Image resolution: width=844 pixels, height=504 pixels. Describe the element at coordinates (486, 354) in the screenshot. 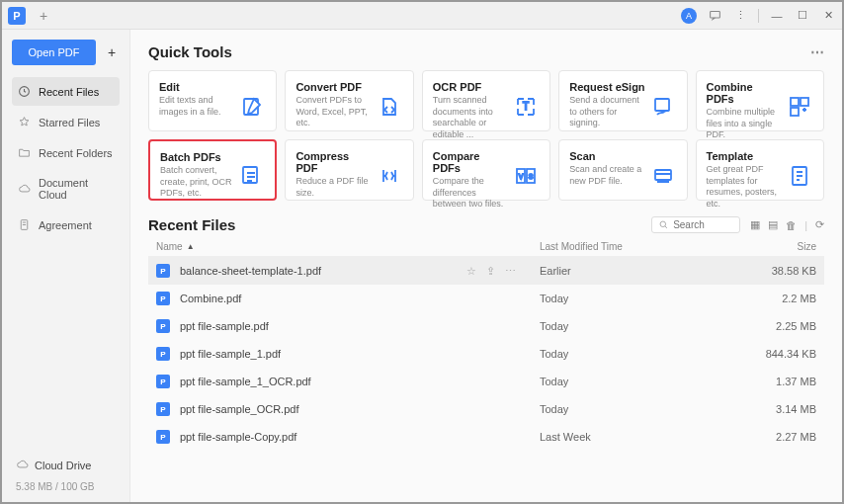

I see `file-row: Pppt file-sample_1.pdfToday844.34 KB` at that location.